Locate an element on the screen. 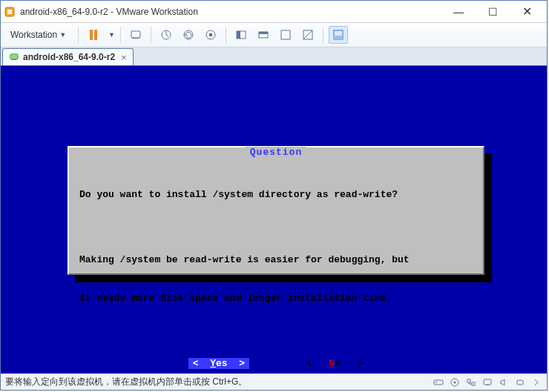 The height and width of the screenshot is (392, 549). close-button: ✕ is located at coordinates (527, 12).